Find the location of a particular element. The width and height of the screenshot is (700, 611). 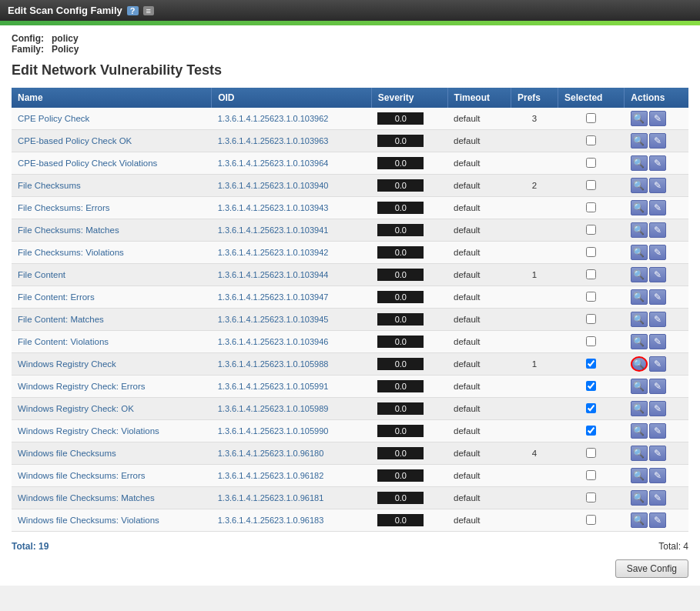

row-name: File Checksums: Violations is located at coordinates (112, 252).